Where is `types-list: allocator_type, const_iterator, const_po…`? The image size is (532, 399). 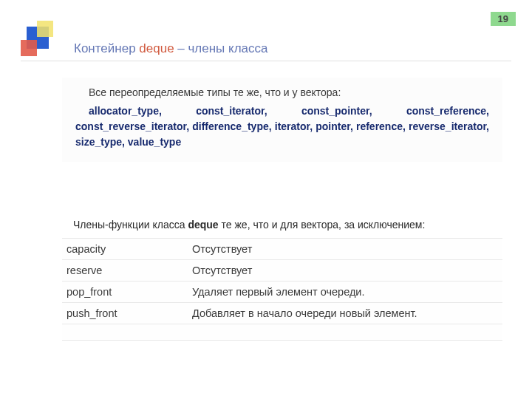
types-list: allocator_type, const_iterator, const_po… is located at coordinates (282, 127).